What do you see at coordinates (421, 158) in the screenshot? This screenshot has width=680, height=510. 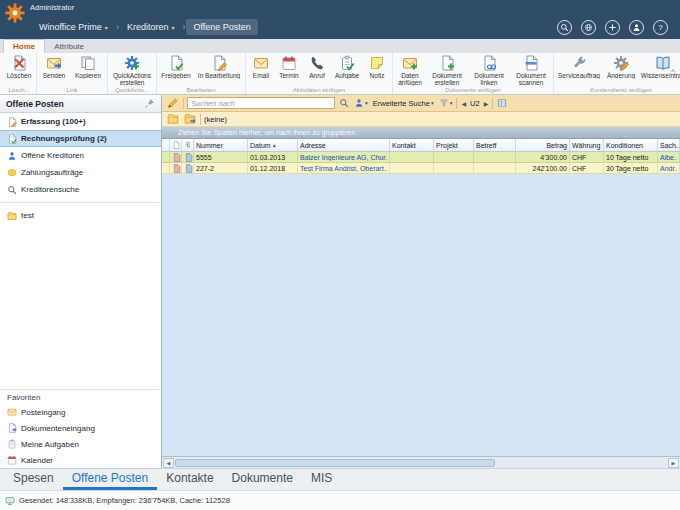 I see `table-row: 5555 01.03.2013 Balzer Ingenieure AG, Ch…` at bounding box center [421, 158].